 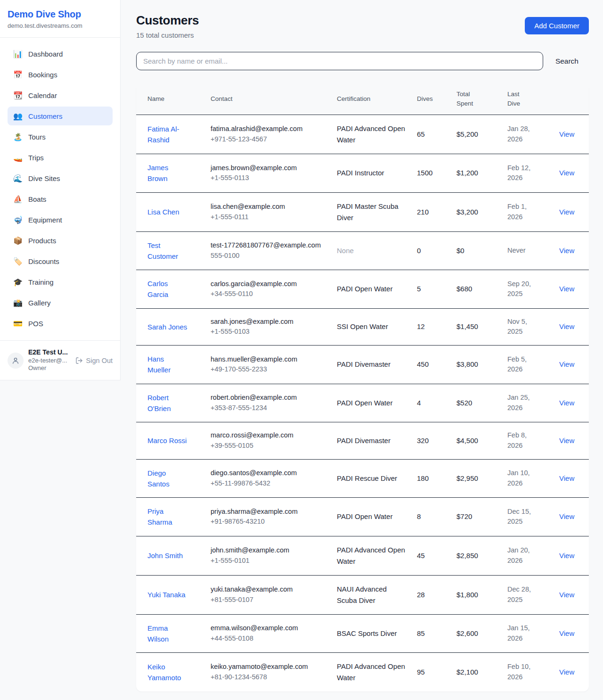 I want to click on table-row: Lisa Chen lisa.chen@example.com +1-555-0…, so click(x=363, y=212).